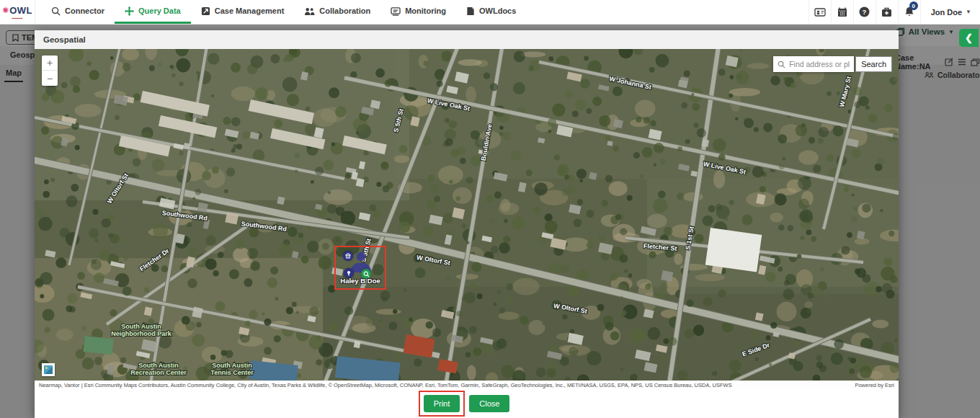 The height and width of the screenshot is (418, 980). What do you see at coordinates (865, 12) in the screenshot?
I see `help-icon: ?` at bounding box center [865, 12].